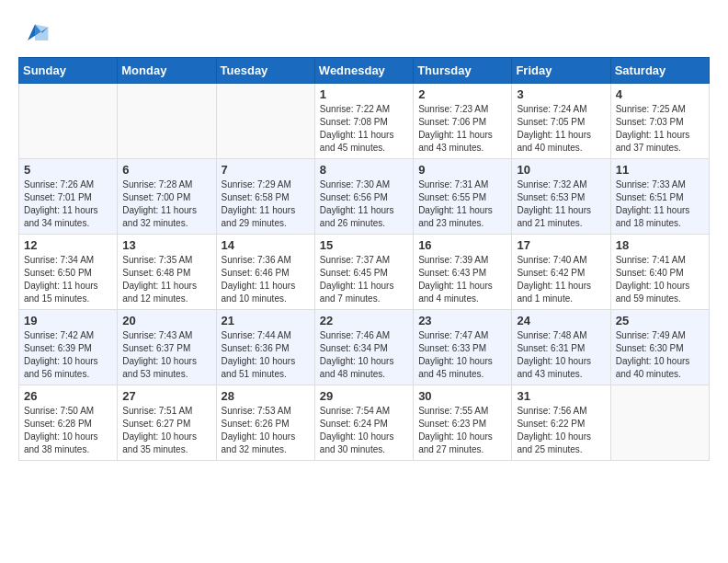 This screenshot has height=563, width=728. What do you see at coordinates (364, 169) in the screenshot?
I see `day-number: 8` at bounding box center [364, 169].